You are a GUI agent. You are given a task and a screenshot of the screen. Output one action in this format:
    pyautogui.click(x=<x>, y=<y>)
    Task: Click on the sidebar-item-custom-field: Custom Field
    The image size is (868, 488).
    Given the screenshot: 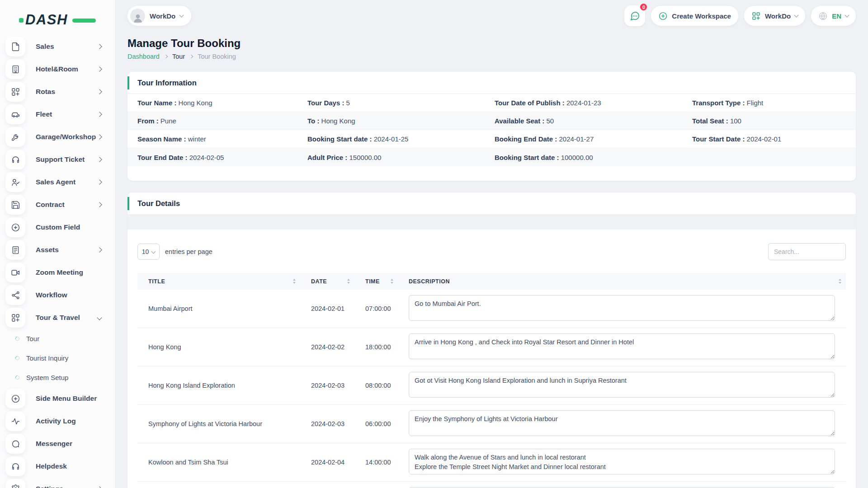 What is the action you would take?
    pyautogui.click(x=57, y=227)
    